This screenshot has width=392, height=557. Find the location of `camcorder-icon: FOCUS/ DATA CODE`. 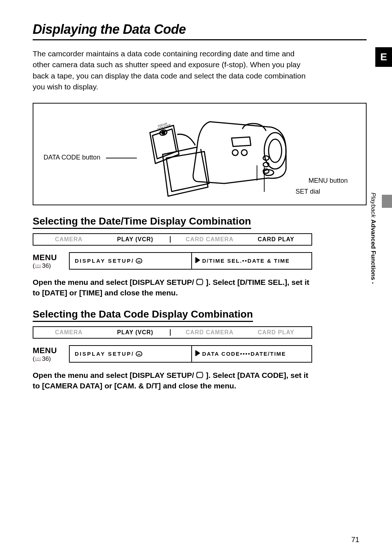

camcorder-icon: FOCUS/ DATA CODE is located at coordinates (217, 158).